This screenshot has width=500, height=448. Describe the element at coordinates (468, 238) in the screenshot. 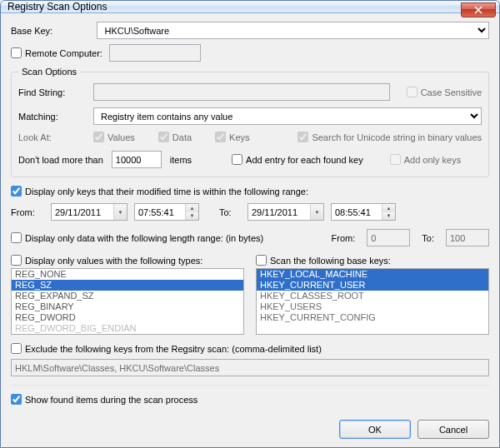

I see `length-to-input` at that location.